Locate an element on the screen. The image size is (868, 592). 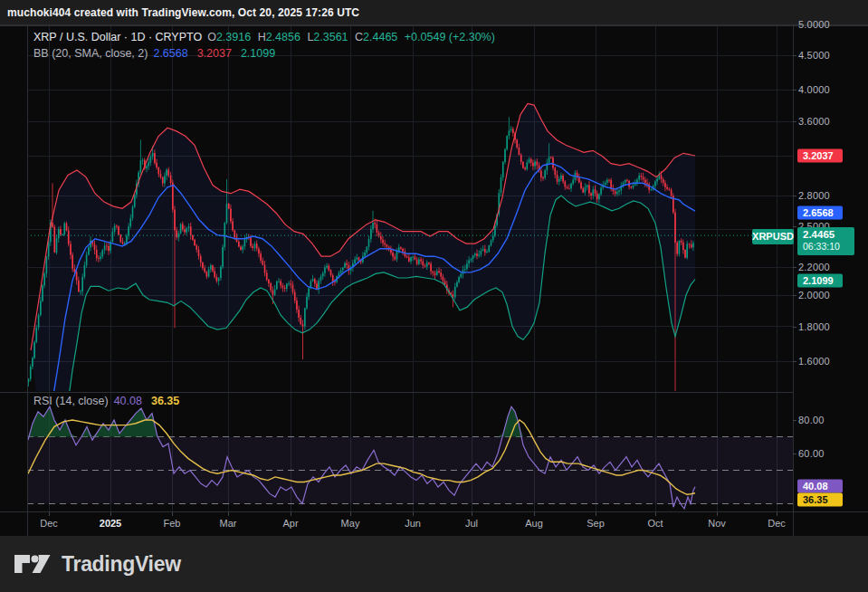
attribution-text: muchoki404 created with TradingView.com,… is located at coordinates (179, 13).